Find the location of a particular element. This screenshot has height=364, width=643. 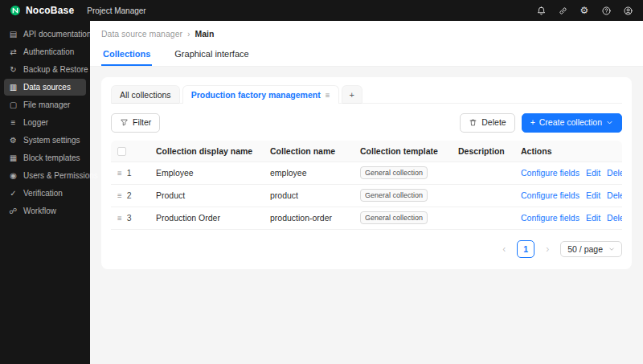

content-header: Data source manager › Main Collections G… is located at coordinates (367, 43).